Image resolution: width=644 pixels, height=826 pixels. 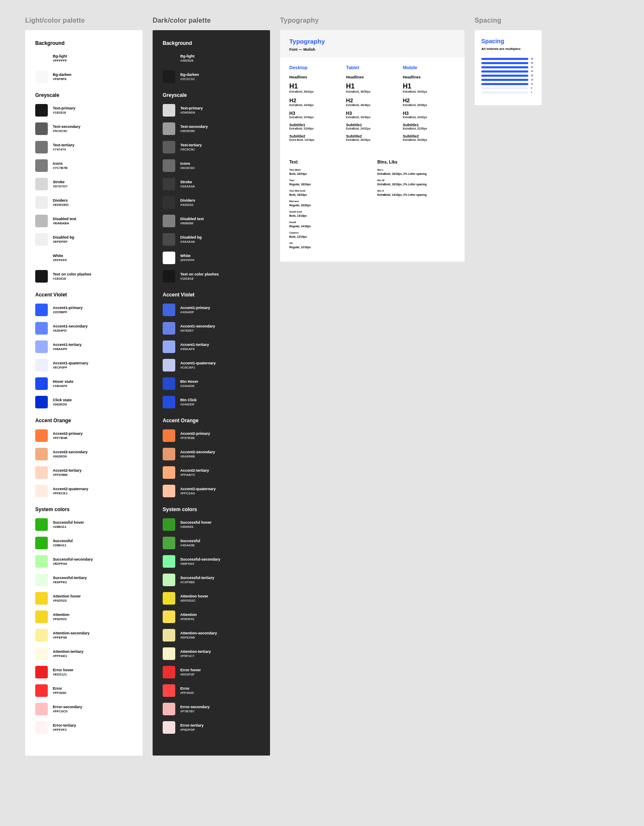 What do you see at coordinates (63, 674) in the screenshot?
I see `swatch-hex: #ED2121` at bounding box center [63, 674].